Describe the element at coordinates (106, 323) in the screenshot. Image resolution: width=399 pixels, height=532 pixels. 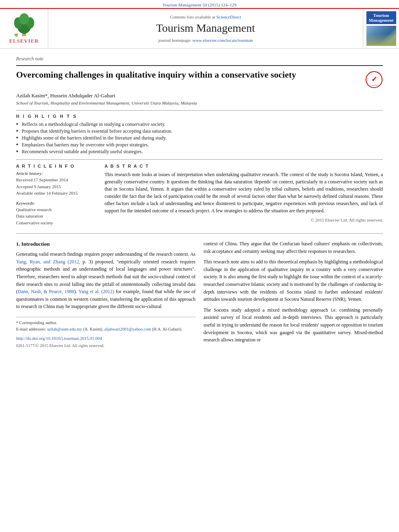
I see `corresponding-author-label: * Corresponding author.` at that location.